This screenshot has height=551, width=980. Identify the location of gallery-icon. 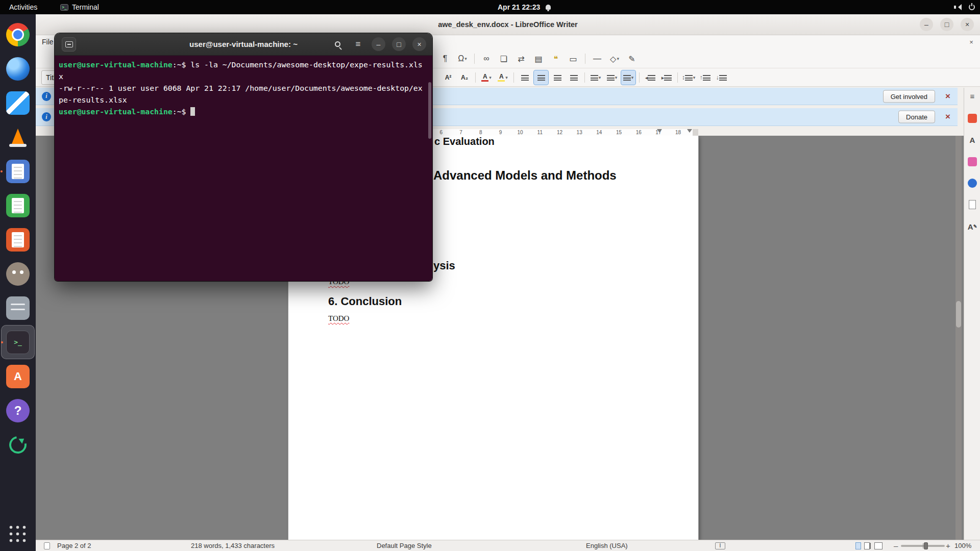
(972, 162).